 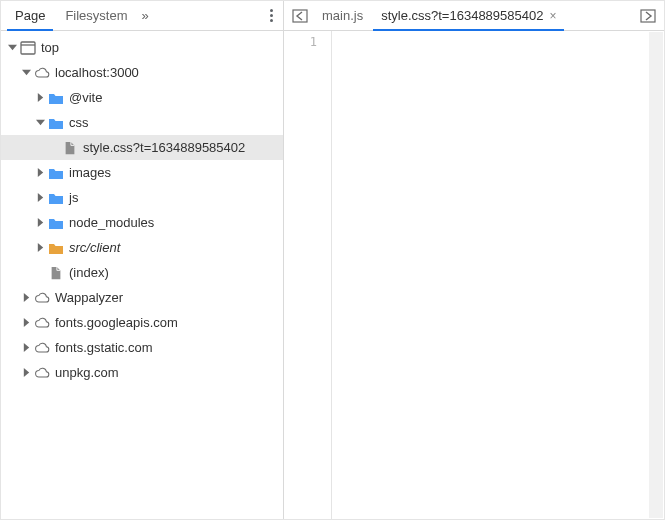 What do you see at coordinates (552, 16) in the screenshot?
I see `close-icon: ×` at bounding box center [552, 16].